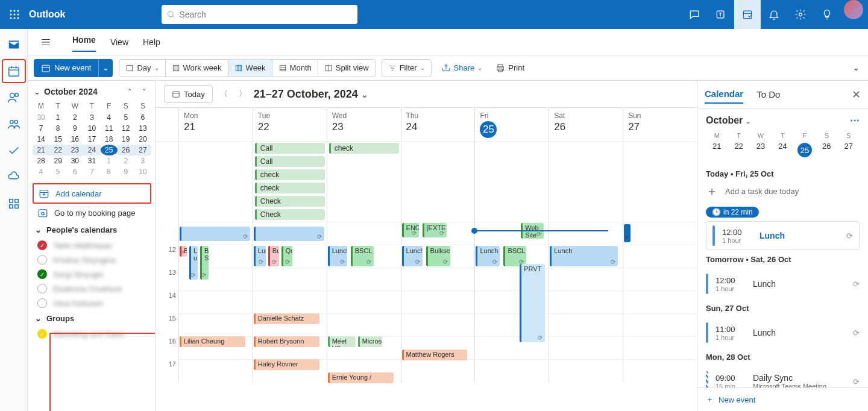 This screenshot has height=411, width=868. What do you see at coordinates (75, 150) in the screenshot?
I see `mini-cal-day: 23` at bounding box center [75, 150].